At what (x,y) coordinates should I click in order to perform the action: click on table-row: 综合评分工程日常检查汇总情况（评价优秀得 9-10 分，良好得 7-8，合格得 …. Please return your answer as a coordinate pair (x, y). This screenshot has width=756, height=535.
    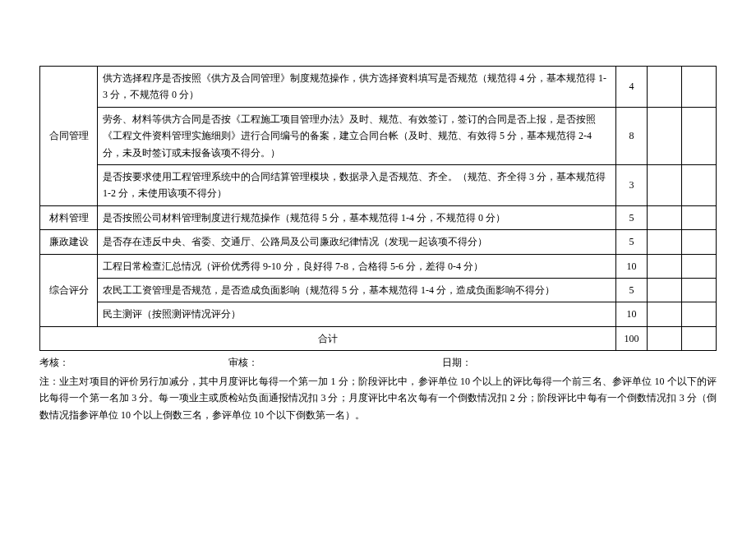
    Looking at the image, I should click on (378, 266).